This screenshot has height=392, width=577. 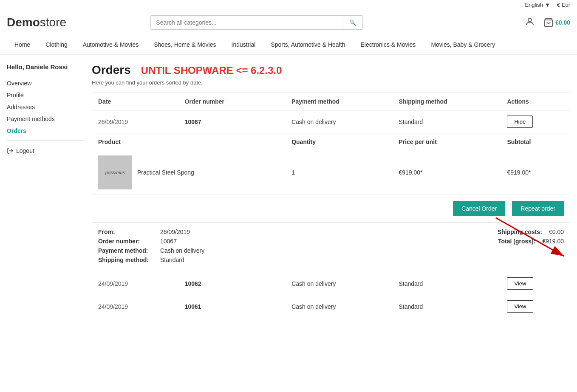 I want to click on hide-button-1: Hide, so click(x=520, y=121).